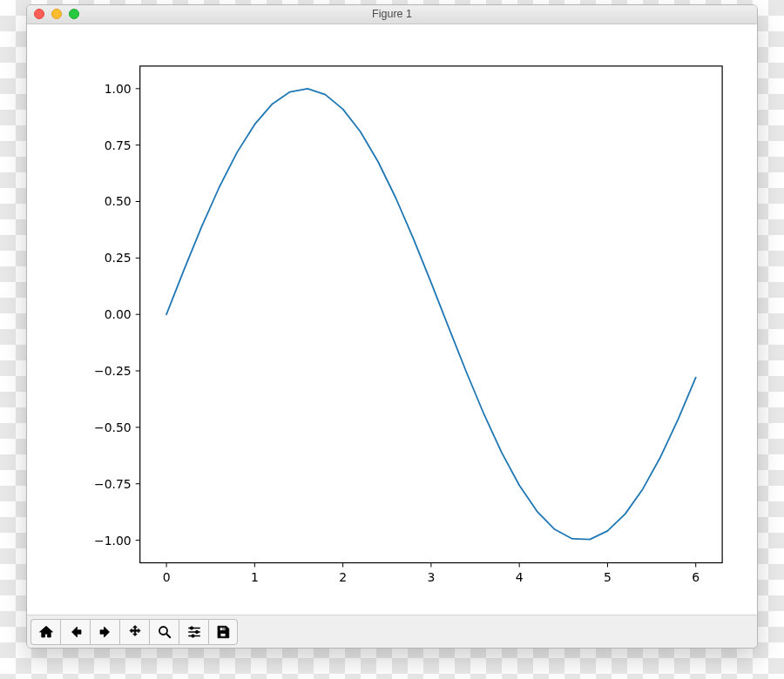  Describe the element at coordinates (113, 427) in the screenshot. I see `svg-text: −0.50` at that location.